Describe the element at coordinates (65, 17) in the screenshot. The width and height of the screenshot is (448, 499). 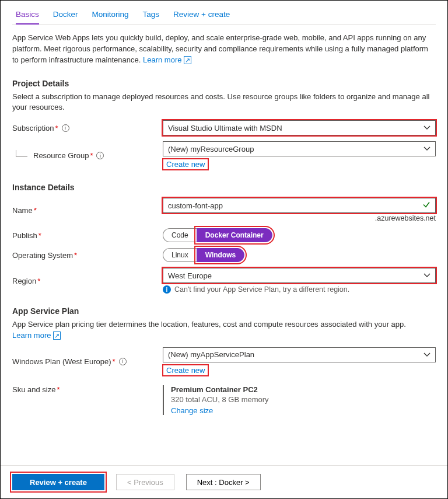
I see `tab-docker: Docker` at that location.